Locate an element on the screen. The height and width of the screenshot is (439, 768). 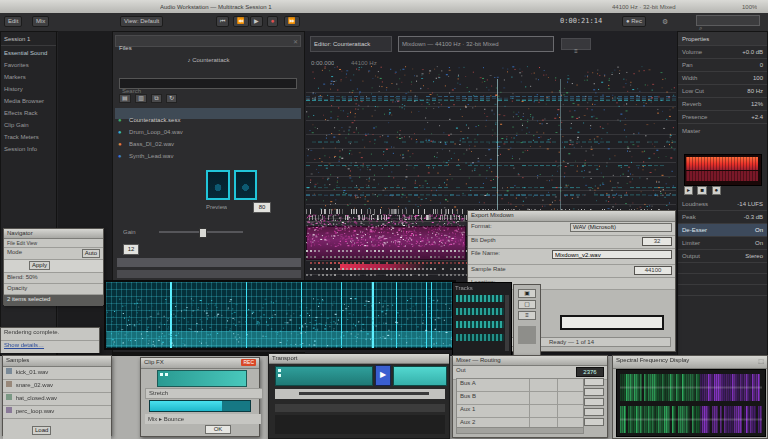
details-link: Show details… is located at coordinates (24, 345).